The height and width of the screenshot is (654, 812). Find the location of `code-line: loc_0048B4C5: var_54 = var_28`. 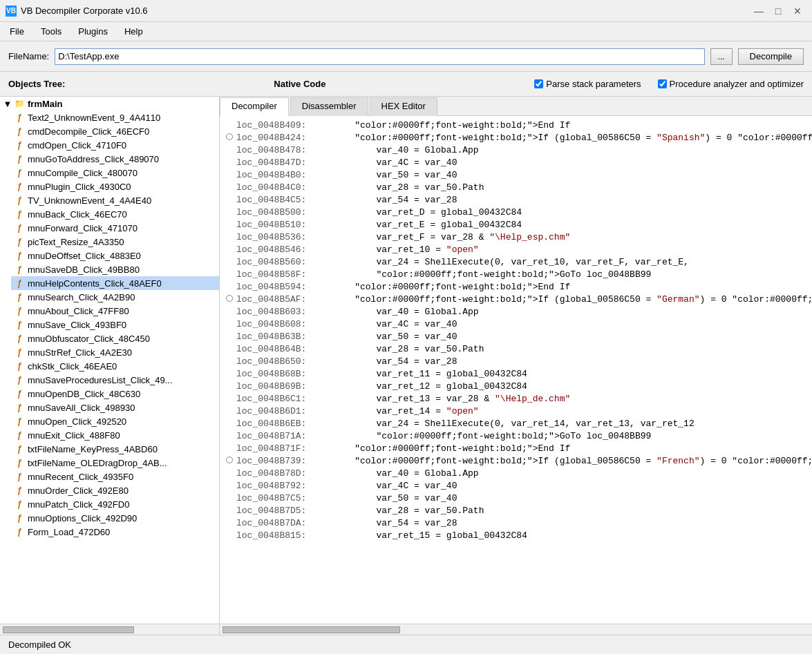

code-line: loc_0048B4C5: var_54 = var_28 is located at coordinates (516, 200).